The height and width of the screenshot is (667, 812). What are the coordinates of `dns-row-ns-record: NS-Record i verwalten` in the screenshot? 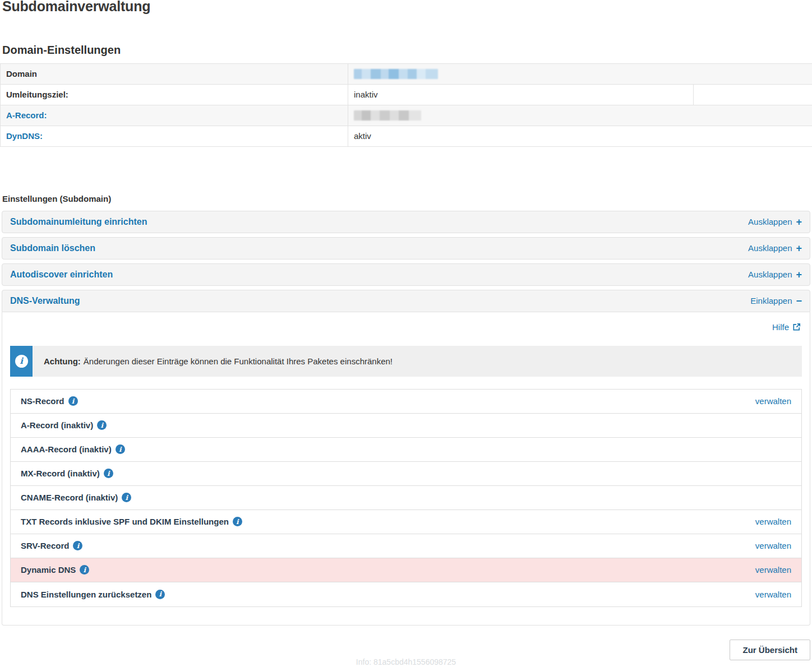 It's located at (406, 401).